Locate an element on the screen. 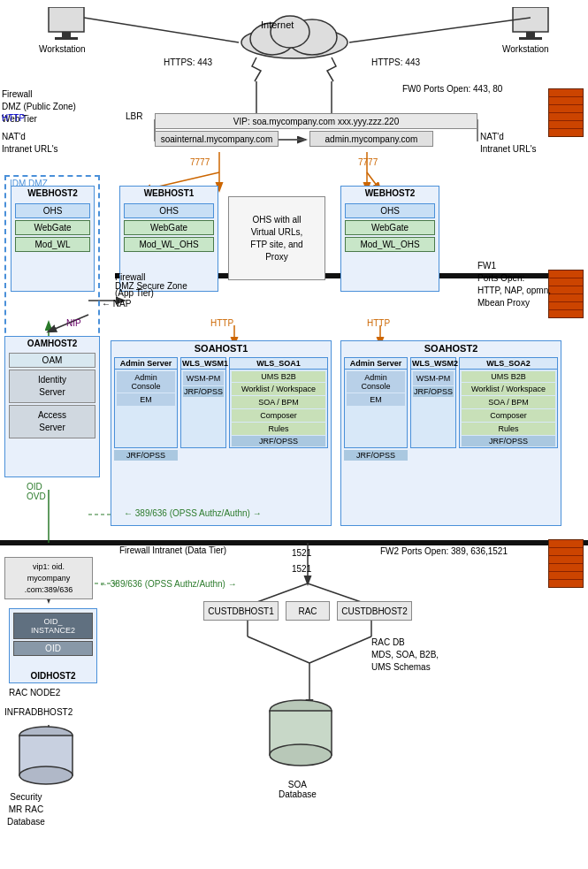 The width and height of the screenshot is (588, 869). soa-bpm-left: SOA / BPM is located at coordinates (279, 402).